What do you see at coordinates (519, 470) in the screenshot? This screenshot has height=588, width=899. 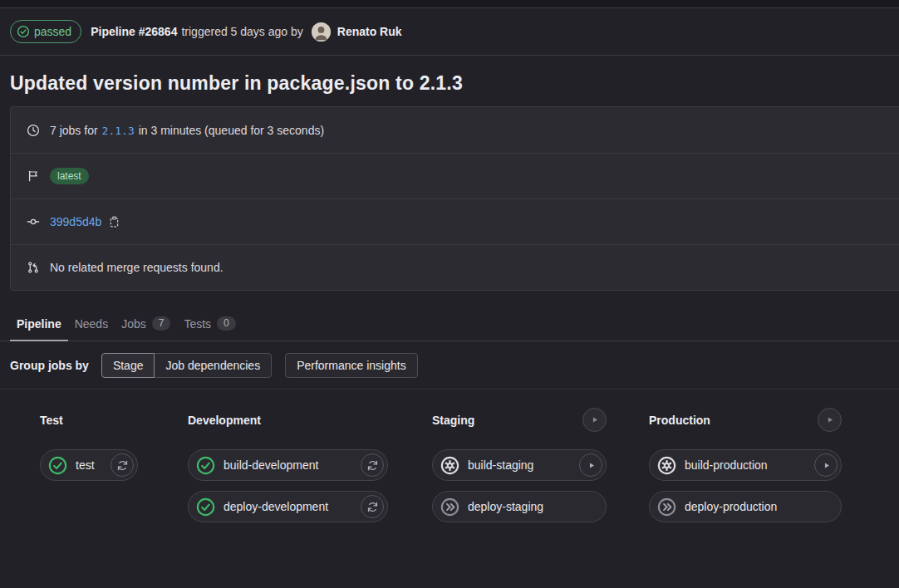 I see `stage-column-staging: Staging build-staging deploy-staging` at bounding box center [519, 470].